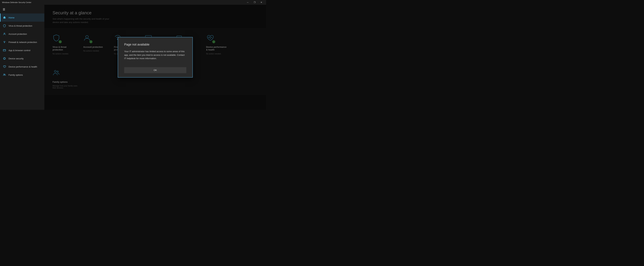 This screenshot has width=644, height=266. Describe the element at coordinates (248, 2) in the screenshot. I see `minimize-button: ─` at that location.